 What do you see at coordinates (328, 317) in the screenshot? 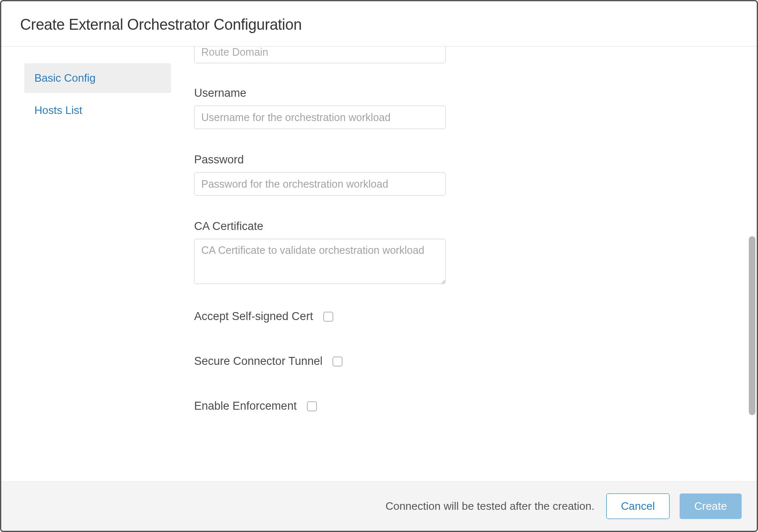
I see `accept-self-signed-checkbox` at bounding box center [328, 317].